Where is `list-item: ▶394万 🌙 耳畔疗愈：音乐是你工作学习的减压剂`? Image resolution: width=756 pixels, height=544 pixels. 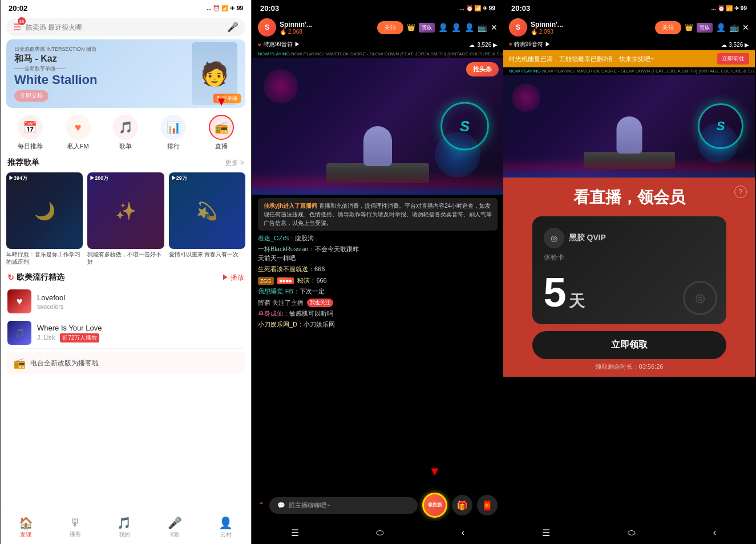 list-item: ▶394万 🌙 耳畔疗愈：音乐是你工作学习的减压剂 is located at coordinates (45, 219).